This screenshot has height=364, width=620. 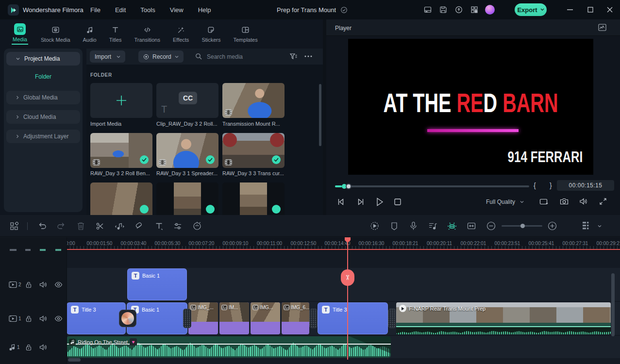 What do you see at coordinates (108, 56) in the screenshot?
I see `import-dropdown: Import` at bounding box center [108, 56].